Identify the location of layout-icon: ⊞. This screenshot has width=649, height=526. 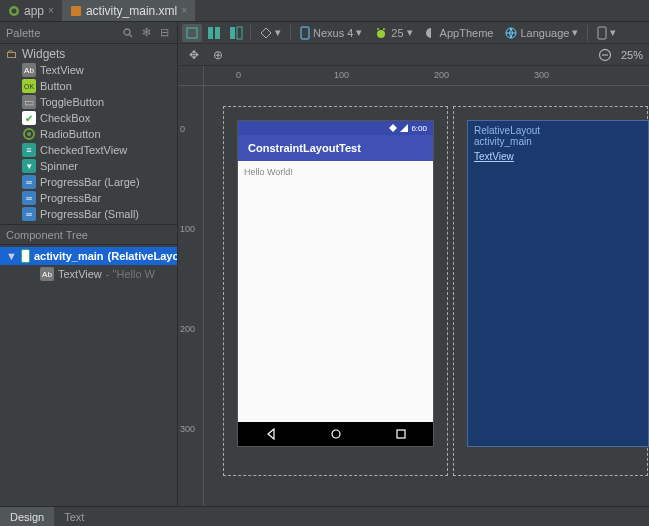
(26, 256).